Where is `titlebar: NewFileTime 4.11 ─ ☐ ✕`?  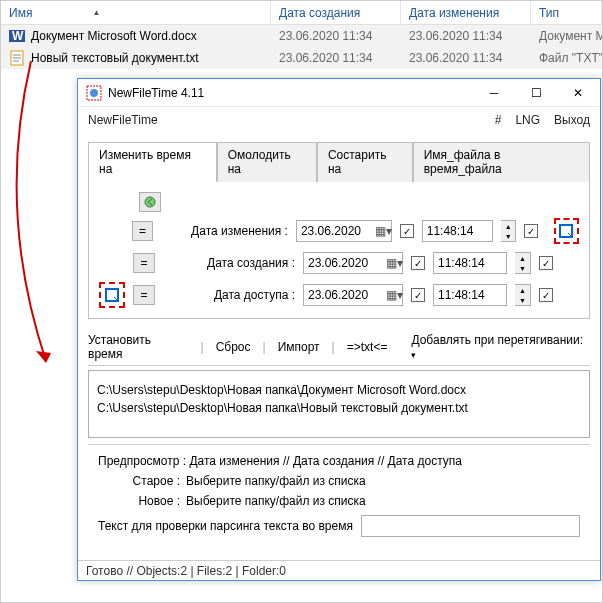 titlebar: NewFileTime 4.11 ─ ☐ ✕ is located at coordinates (339, 93).